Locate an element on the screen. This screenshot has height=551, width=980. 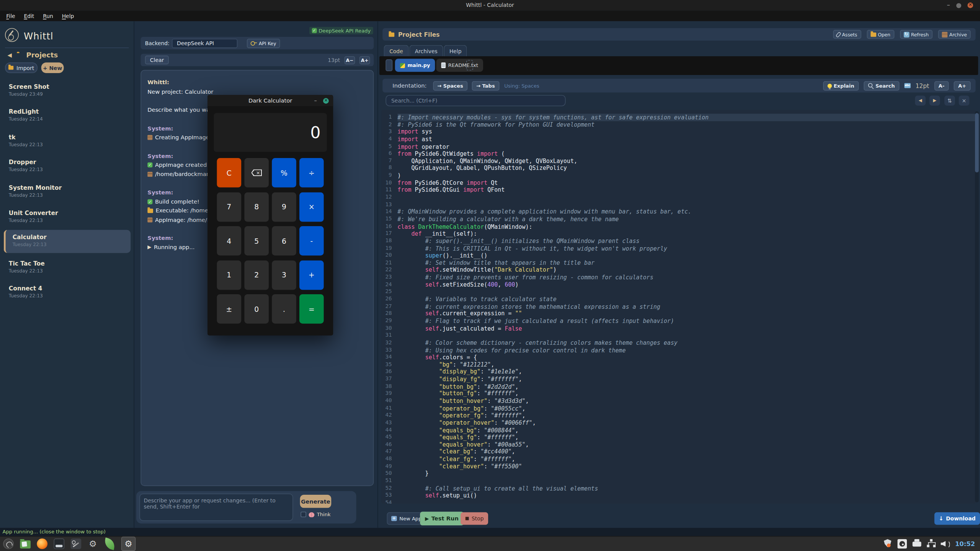
pf-action-archive: Archive is located at coordinates (954, 34).